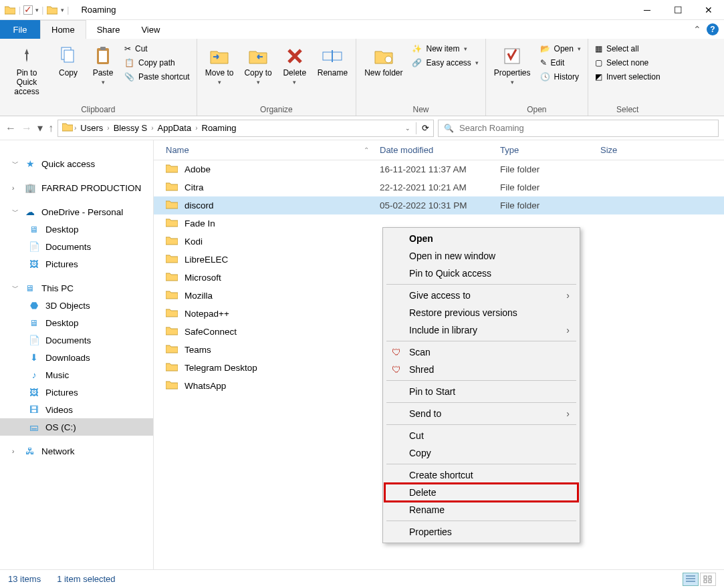  I want to click on breadcrumb-item: Users, so click(92, 128).